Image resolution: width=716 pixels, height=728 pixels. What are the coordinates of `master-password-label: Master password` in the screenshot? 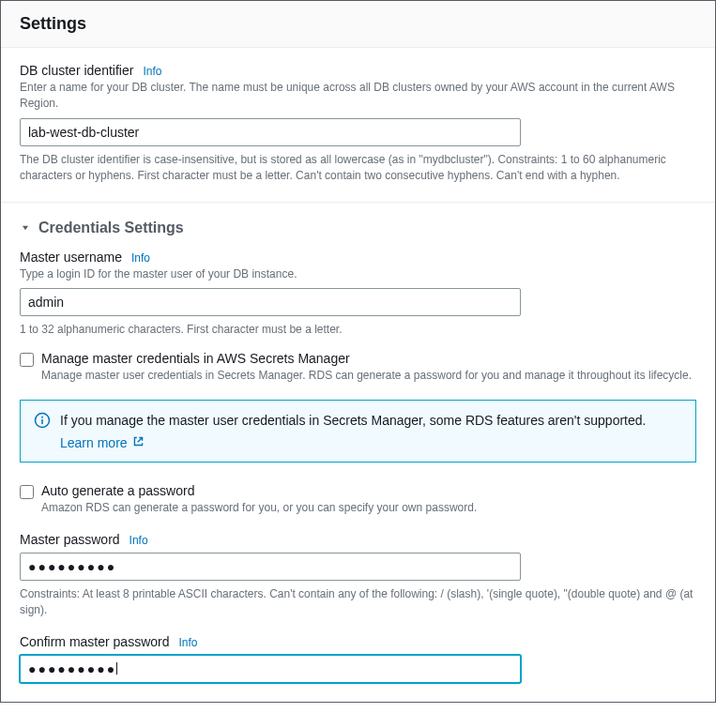 It's located at (69, 539).